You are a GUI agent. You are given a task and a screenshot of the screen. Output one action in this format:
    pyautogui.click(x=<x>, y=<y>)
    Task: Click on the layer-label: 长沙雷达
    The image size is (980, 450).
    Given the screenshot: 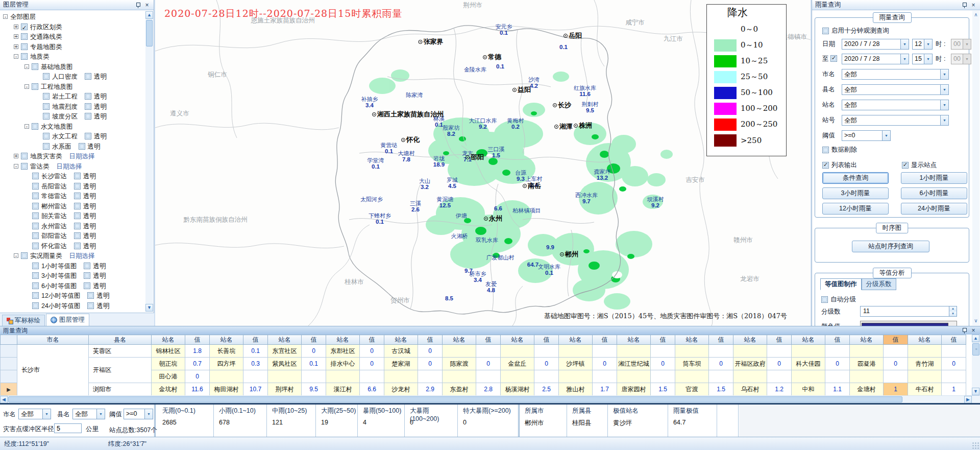 What is the action you would take?
    pyautogui.click(x=54, y=176)
    